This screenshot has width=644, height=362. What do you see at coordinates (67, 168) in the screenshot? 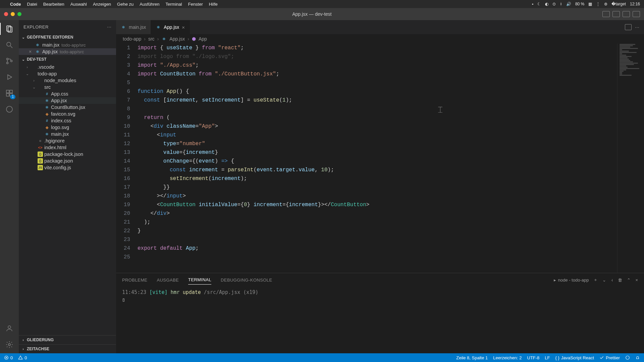
I see `file-item: JSvite.config.js` at bounding box center [67, 168].